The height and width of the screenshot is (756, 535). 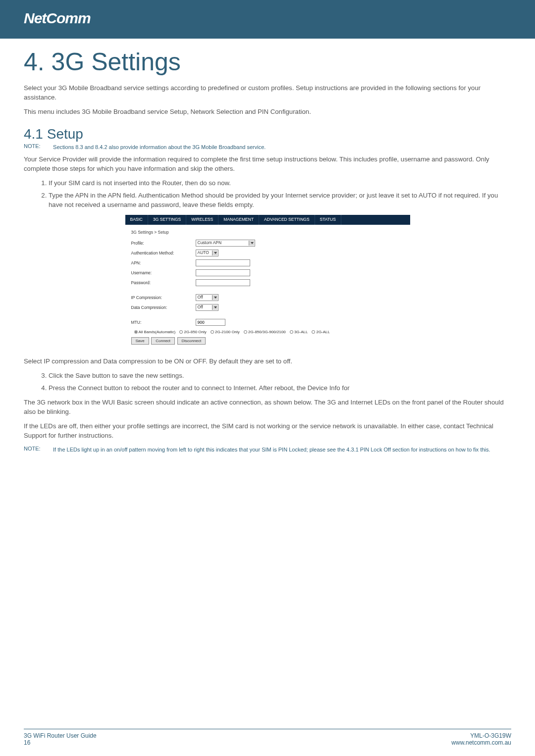 What do you see at coordinates (268, 220) in the screenshot?
I see `wui-tab-bar: BASIC 3G SETTINGS WIRELESS MANAGEMENT AD…` at bounding box center [268, 220].